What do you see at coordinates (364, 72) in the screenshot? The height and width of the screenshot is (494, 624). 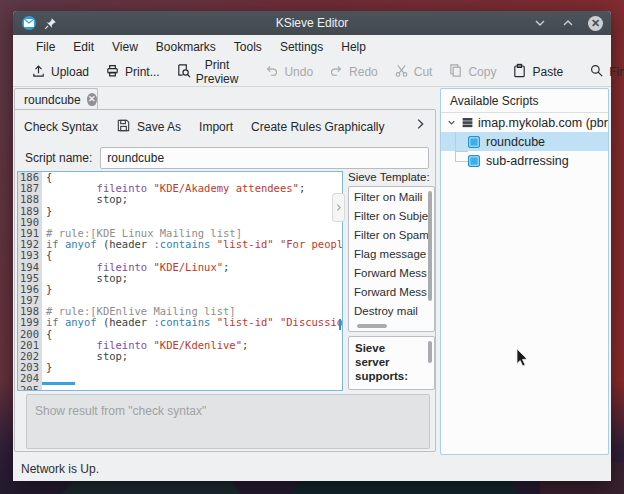 I see `toolbar-button-label: Redo` at bounding box center [364, 72].